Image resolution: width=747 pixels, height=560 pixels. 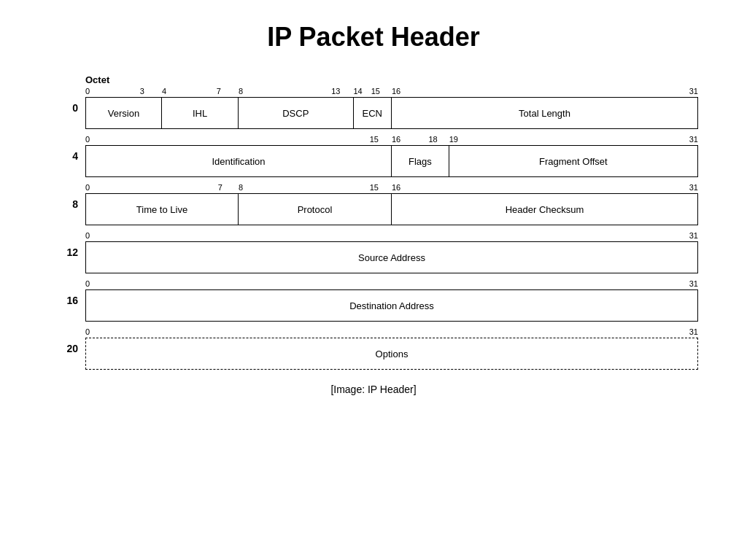 I want to click on row-16-fields: Destination Address, so click(x=392, y=306).